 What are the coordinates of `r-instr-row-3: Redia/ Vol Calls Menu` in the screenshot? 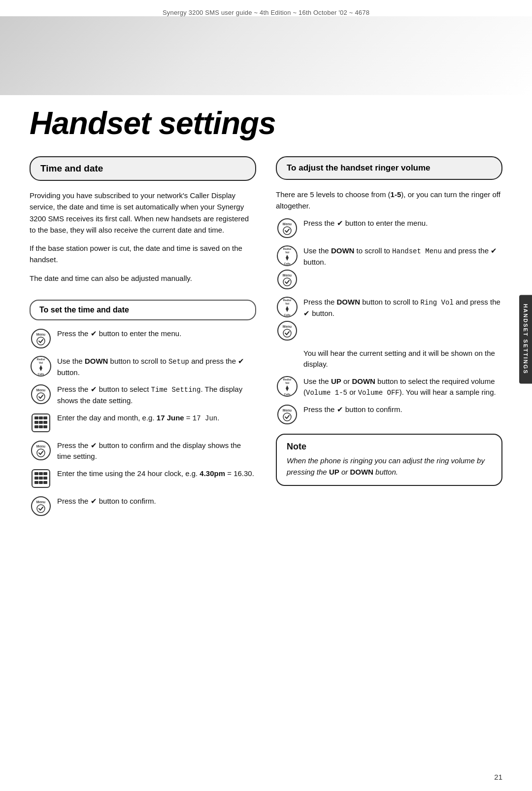 It's located at (389, 319).